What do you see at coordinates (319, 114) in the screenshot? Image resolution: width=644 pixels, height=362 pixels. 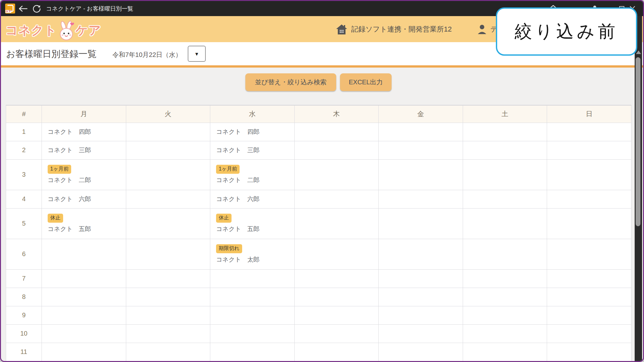 I see `header-row: #月火水木金土日` at bounding box center [319, 114].